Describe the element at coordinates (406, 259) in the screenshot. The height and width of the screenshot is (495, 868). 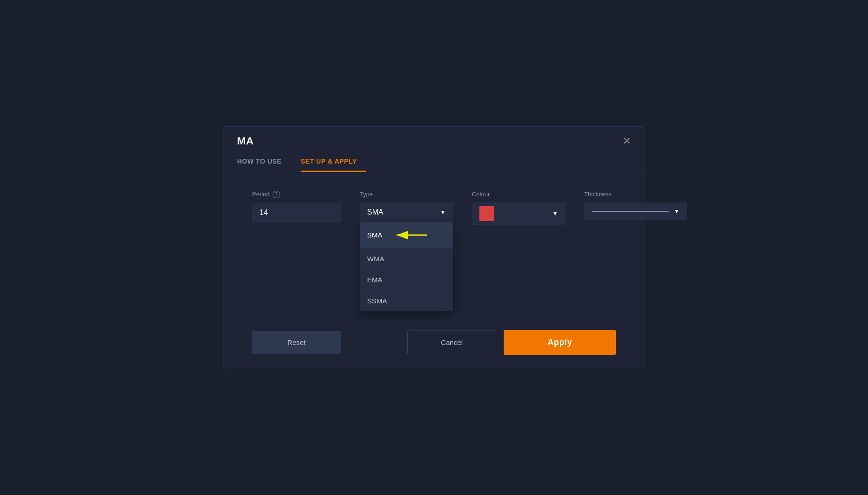
I see `type-option-wma: WMA` at that location.